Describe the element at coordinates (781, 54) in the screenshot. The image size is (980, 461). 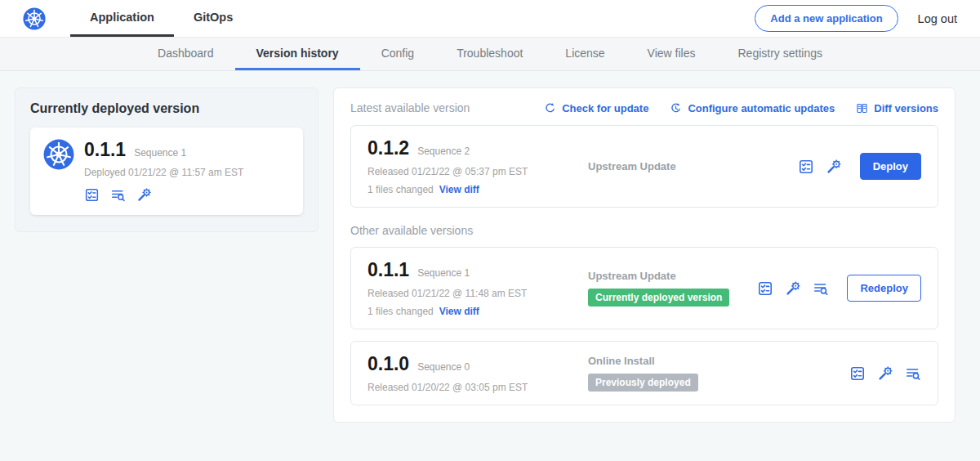
I see `subnav-item-registry-settings: Registry settings` at that location.